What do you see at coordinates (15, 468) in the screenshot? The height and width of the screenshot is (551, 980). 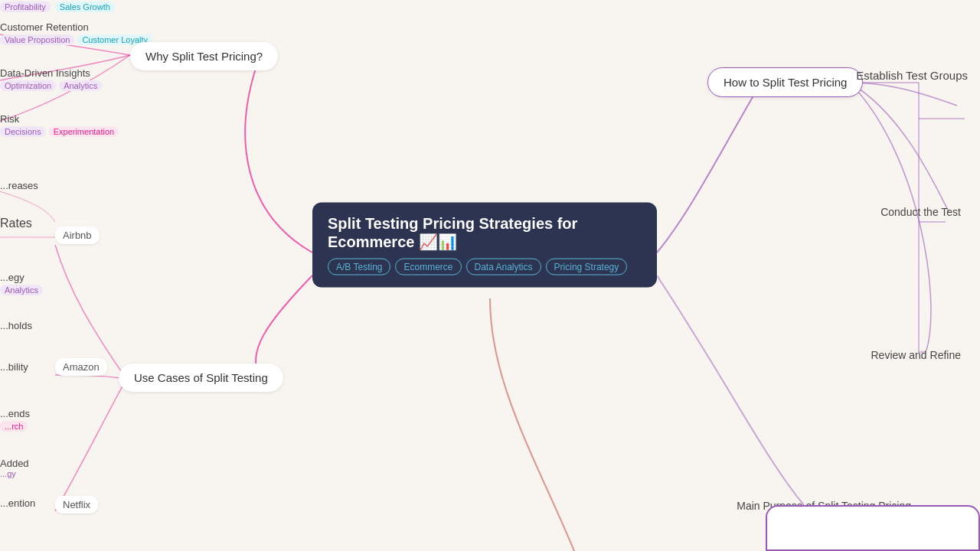 I see `item-added: Added ...gy` at bounding box center [15, 468].